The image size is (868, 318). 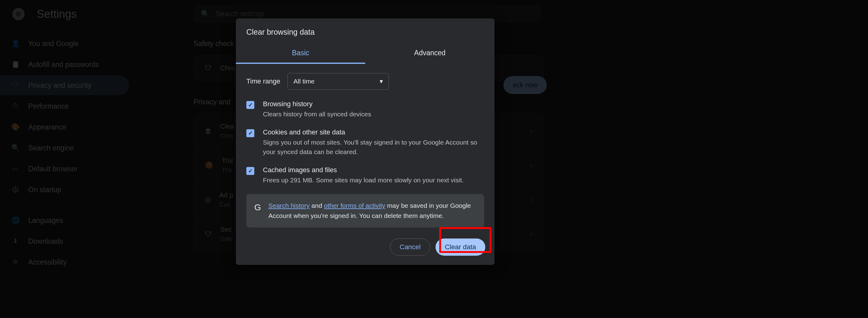 I want to click on time-range-value: All time, so click(x=304, y=82).